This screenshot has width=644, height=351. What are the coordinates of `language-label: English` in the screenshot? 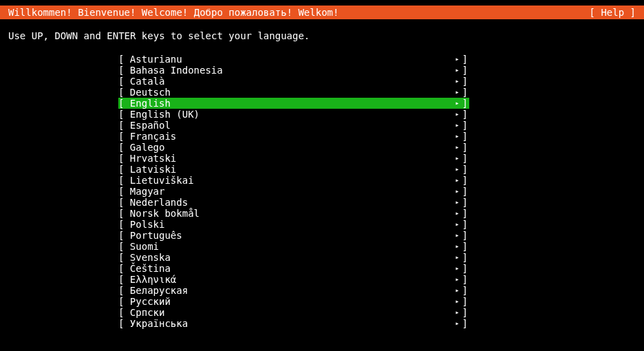 It's located at (150, 103).